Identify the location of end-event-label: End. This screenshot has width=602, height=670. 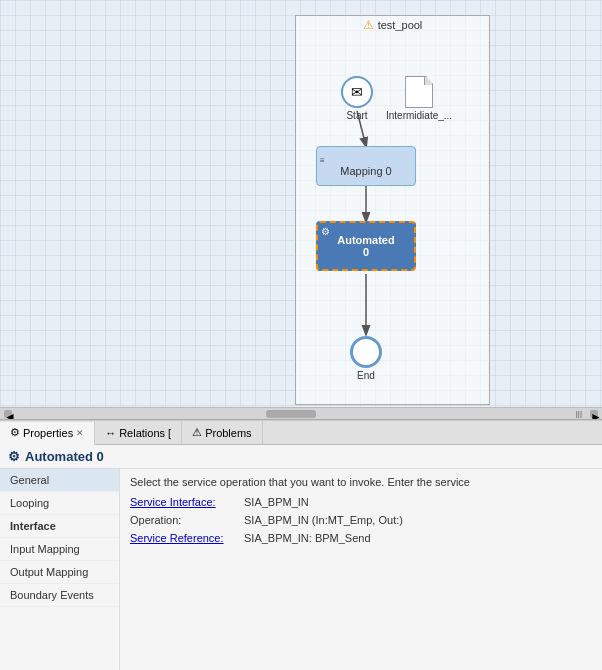
(366, 376).